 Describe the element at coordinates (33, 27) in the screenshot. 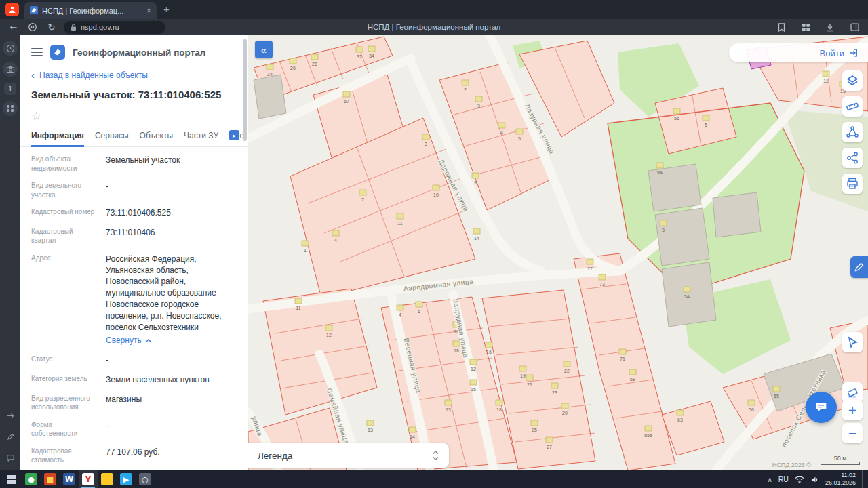

I see `extensions-button` at that location.